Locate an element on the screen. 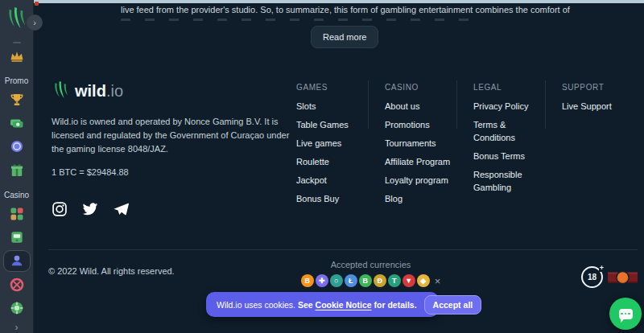 This screenshot has height=333, width=644. sidebar-item-roulette is located at coordinates (17, 285).